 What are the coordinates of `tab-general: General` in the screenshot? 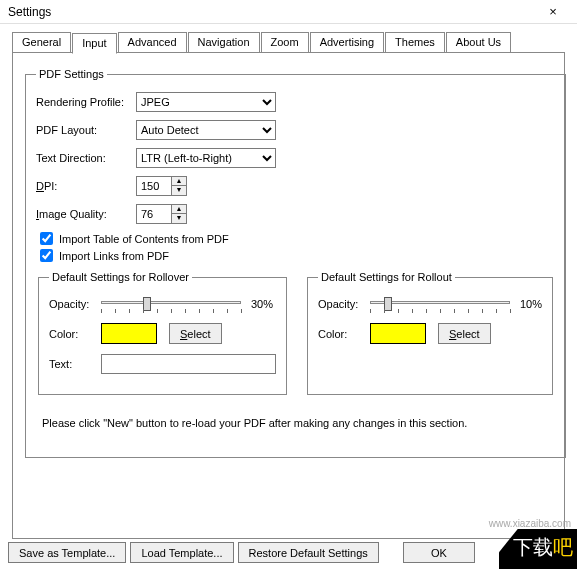 It's located at (42, 42).